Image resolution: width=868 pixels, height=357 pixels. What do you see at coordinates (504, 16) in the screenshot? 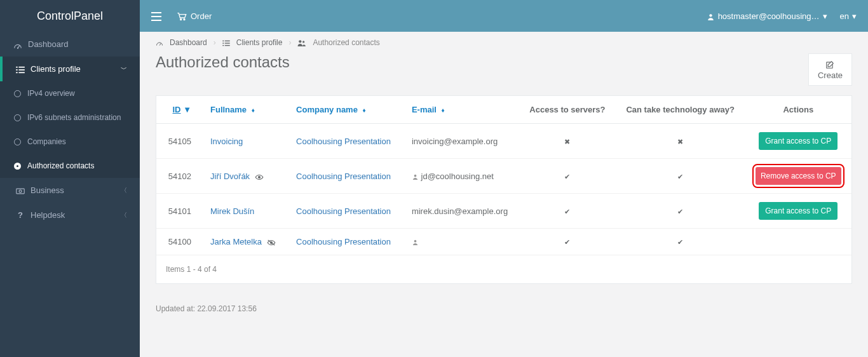
I see `topbar: Order hostmaster@coolhousing… ▾ en ▾` at bounding box center [504, 16].